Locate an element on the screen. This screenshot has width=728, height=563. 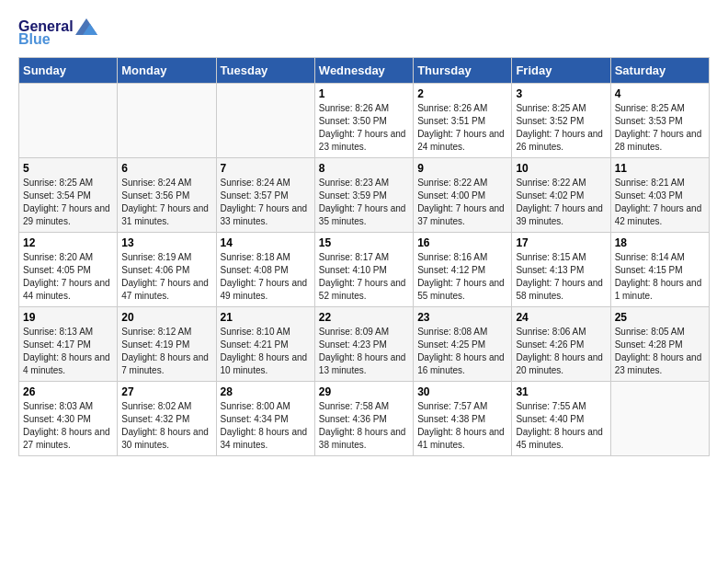
day-info: Sunrise: 8:20 AMSunset: 4:05 PMDaylight:… is located at coordinates (68, 277).